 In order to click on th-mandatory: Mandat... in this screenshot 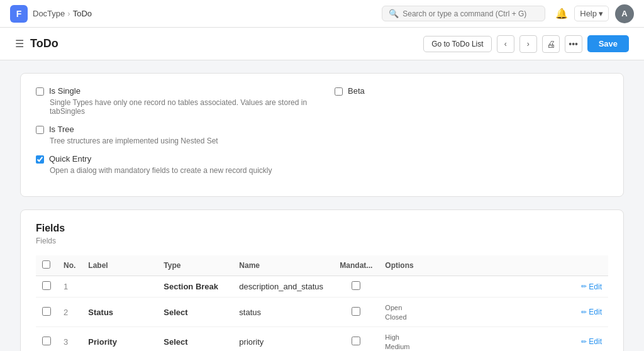, I will do `click(356, 265)`.